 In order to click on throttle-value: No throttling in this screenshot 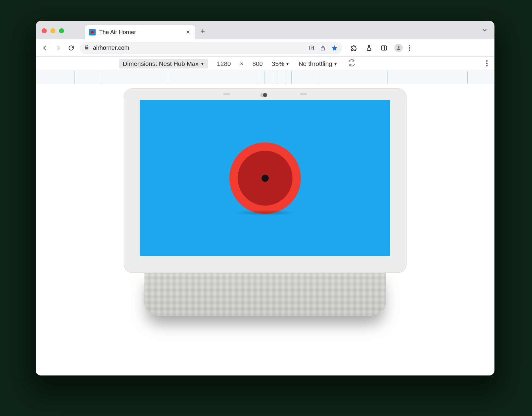, I will do `click(315, 64)`.